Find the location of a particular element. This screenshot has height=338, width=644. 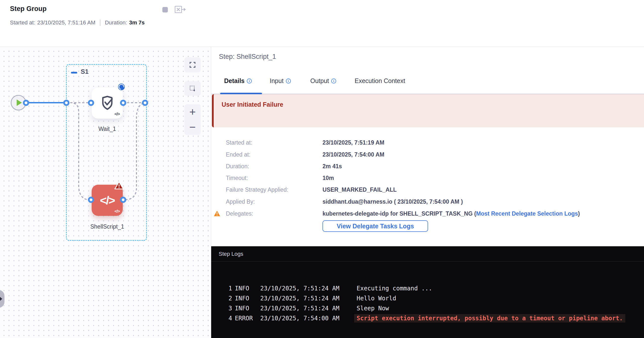

log-line: 3 INFO 23/10/2025, 7:51:24 AM Sleep Now is located at coordinates (428, 308).